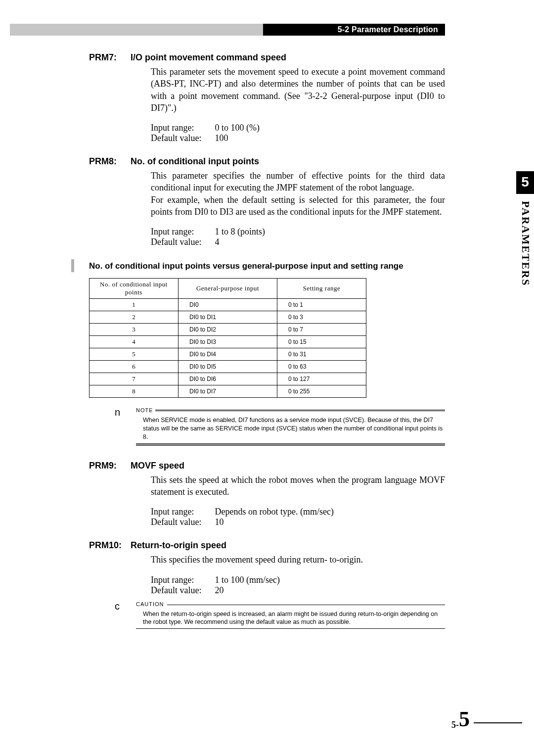 This screenshot has height=756, width=534. What do you see at coordinates (228, 305) in the screenshot?
I see `cell-gp: DI0` at bounding box center [228, 305].